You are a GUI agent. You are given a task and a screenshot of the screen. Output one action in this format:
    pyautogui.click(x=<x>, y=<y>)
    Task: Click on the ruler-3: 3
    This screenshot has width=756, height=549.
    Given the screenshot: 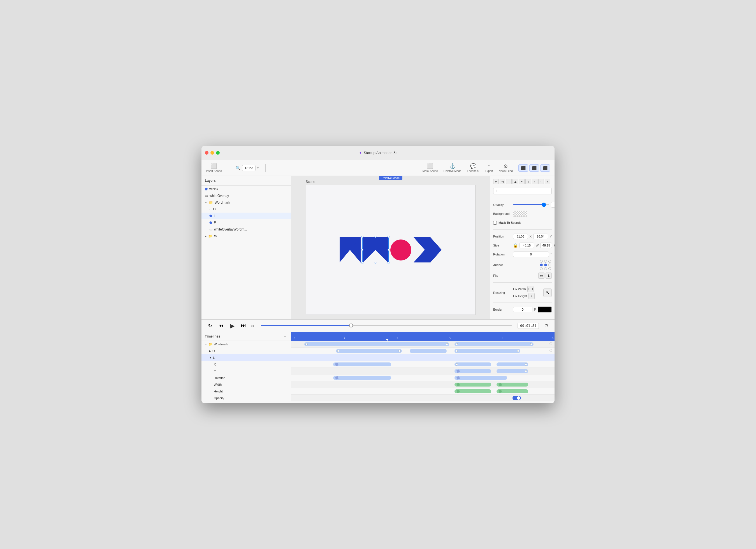 What is the action you would take?
    pyautogui.click(x=450, y=338)
    